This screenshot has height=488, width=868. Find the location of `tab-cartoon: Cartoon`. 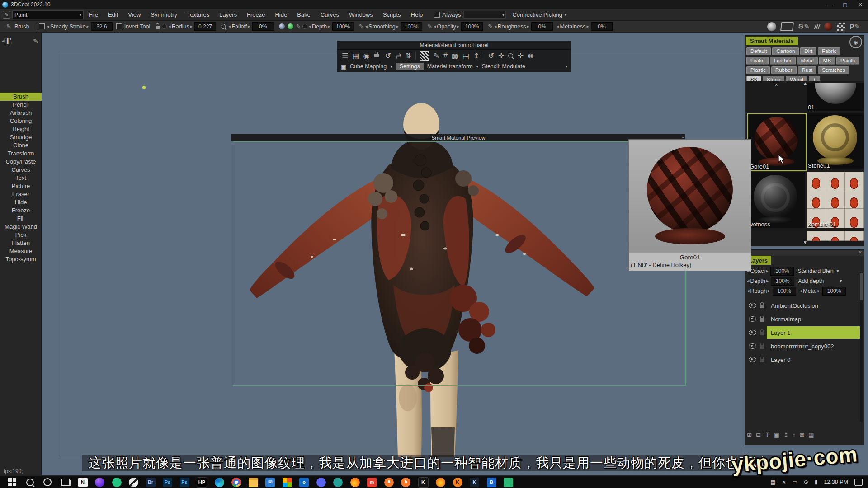

tab-cartoon: Cartoon is located at coordinates (786, 52).